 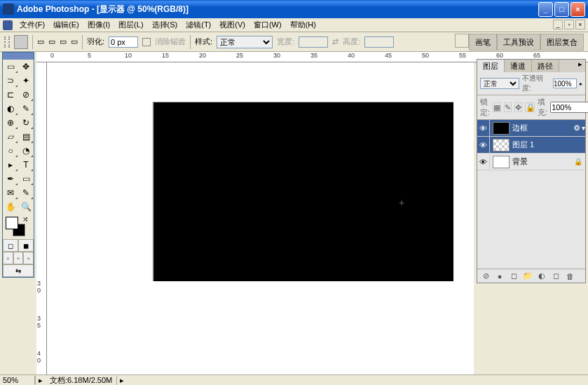 What do you see at coordinates (26, 67) in the screenshot?
I see `move-tool: ✥` at bounding box center [26, 67].